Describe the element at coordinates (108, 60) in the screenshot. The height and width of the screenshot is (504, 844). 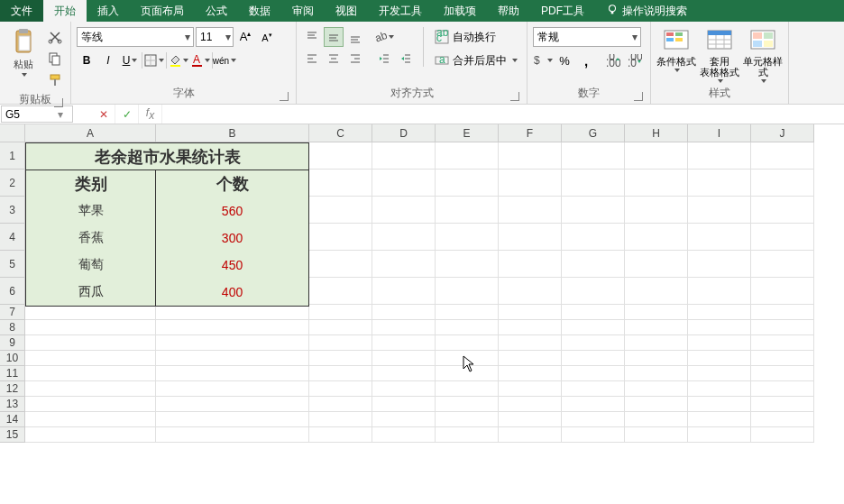
I see `italic-button: I` at that location.